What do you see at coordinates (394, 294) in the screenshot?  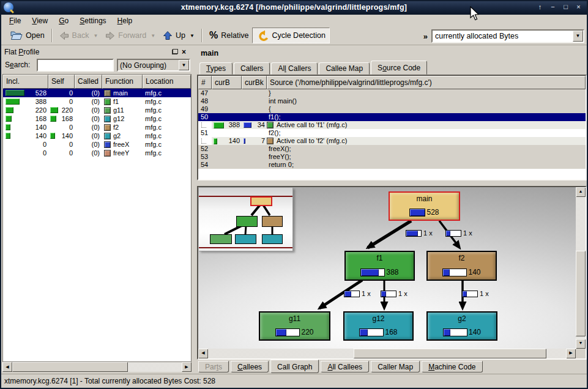 I see `edge-label-f1-g12: 1 x` at bounding box center [394, 294].